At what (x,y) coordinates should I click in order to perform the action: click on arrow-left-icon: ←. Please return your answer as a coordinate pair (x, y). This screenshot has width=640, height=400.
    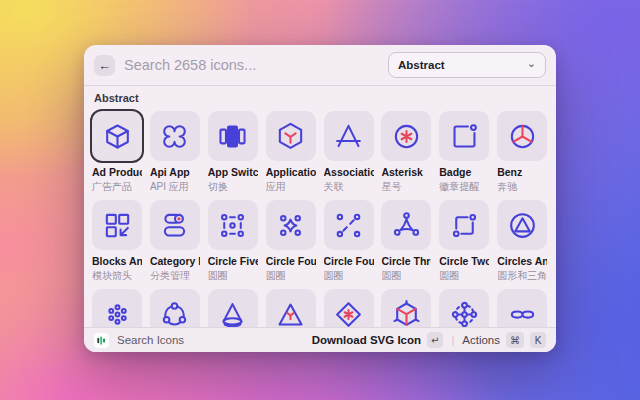
    Looking at the image, I should click on (104, 66).